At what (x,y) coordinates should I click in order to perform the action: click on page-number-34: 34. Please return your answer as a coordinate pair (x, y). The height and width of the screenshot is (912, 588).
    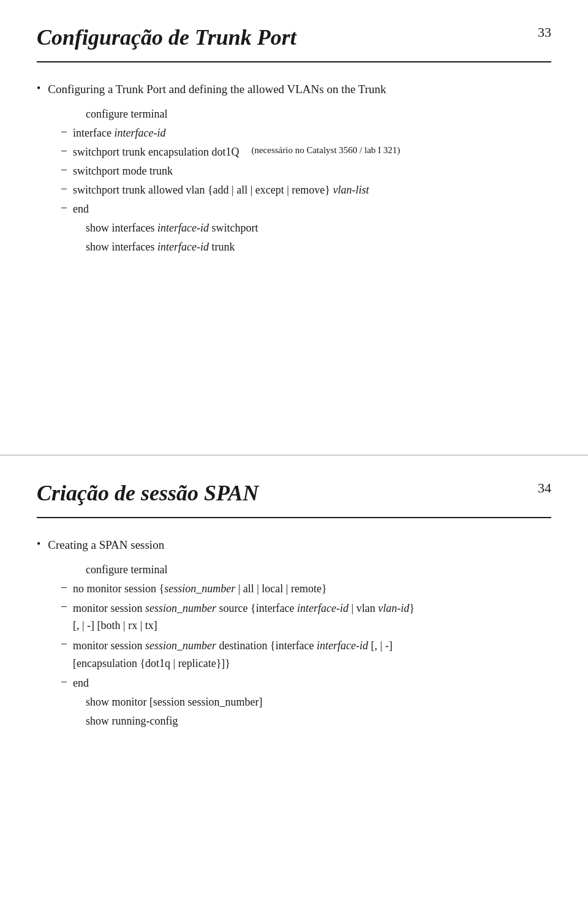
    Looking at the image, I should click on (545, 488).